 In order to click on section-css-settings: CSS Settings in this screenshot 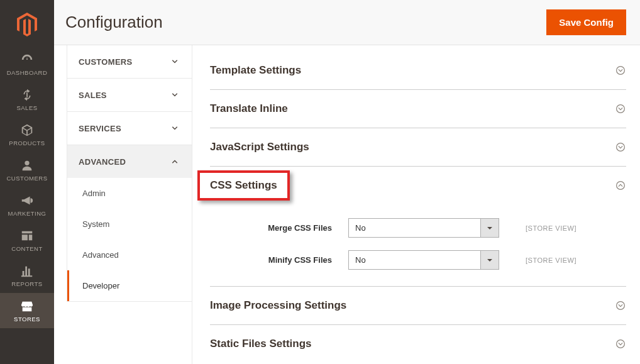, I will do `click(418, 185)`.